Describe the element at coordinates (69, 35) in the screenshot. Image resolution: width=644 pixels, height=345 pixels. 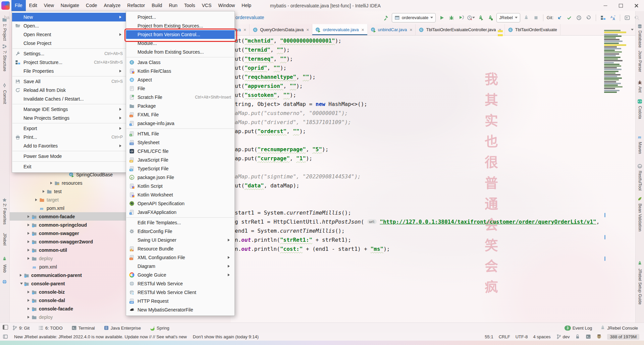
I see `menu-item-open-recent: Open Recent` at that location.